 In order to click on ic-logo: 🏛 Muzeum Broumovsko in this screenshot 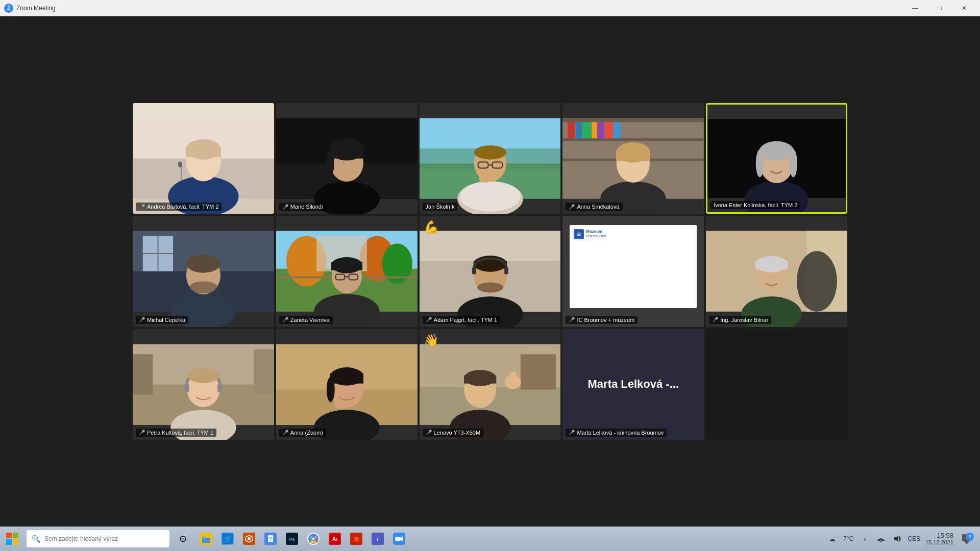, I will do `click(590, 234)`.